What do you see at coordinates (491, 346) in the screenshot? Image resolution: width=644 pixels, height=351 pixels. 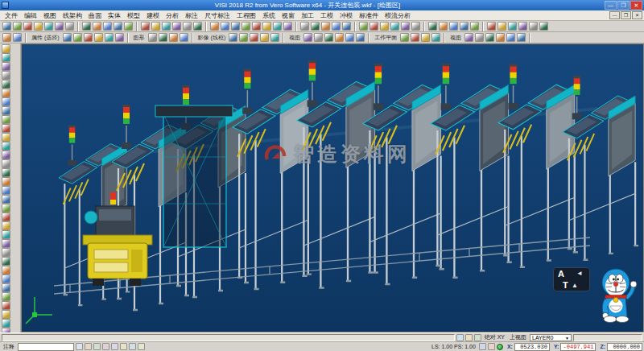 I see `workplane-icon` at bounding box center [491, 346].